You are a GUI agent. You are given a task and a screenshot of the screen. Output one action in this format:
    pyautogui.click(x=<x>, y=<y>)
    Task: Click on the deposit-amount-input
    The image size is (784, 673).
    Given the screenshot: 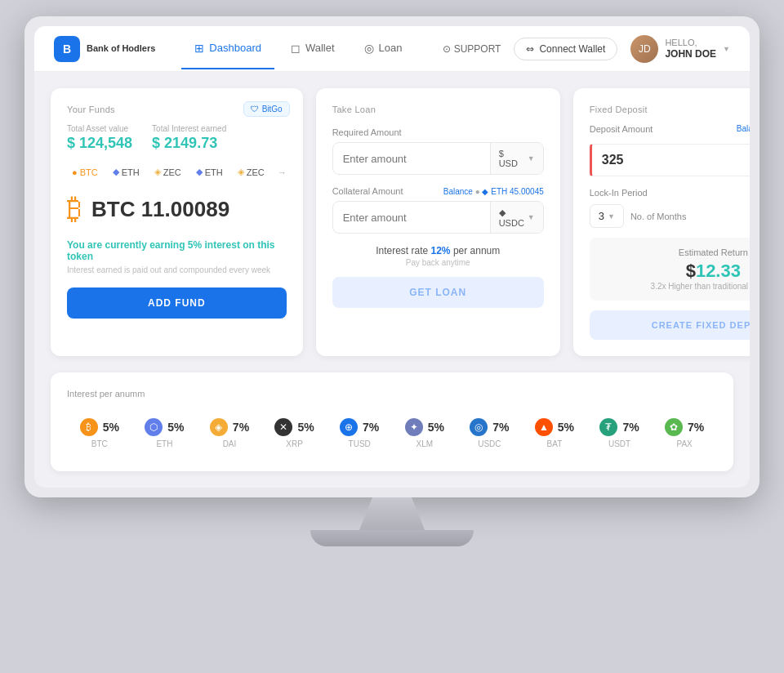 What is the action you would take?
    pyautogui.click(x=671, y=160)
    